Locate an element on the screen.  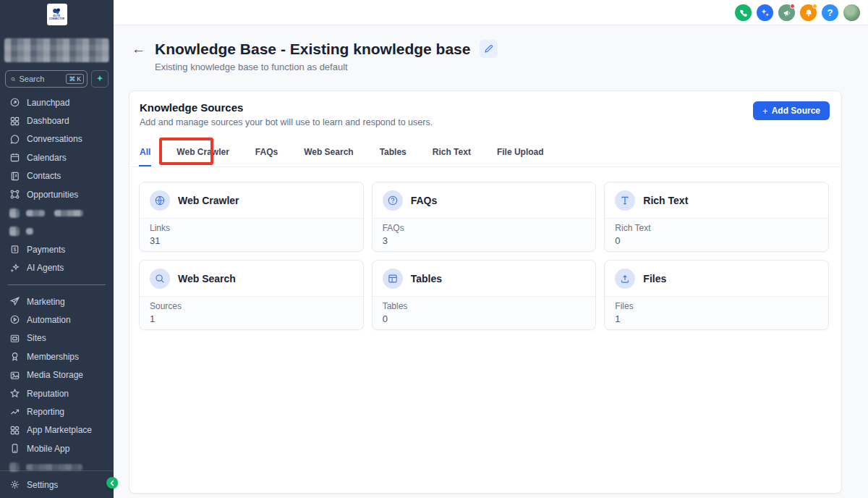
dashboard-icon is located at coordinates (14, 122).